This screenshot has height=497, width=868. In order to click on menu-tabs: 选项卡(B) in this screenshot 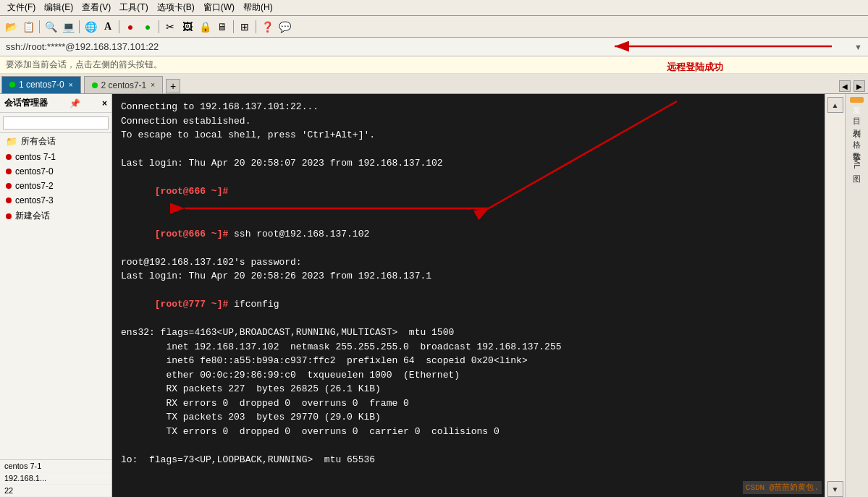, I will do `click(176, 7)`.